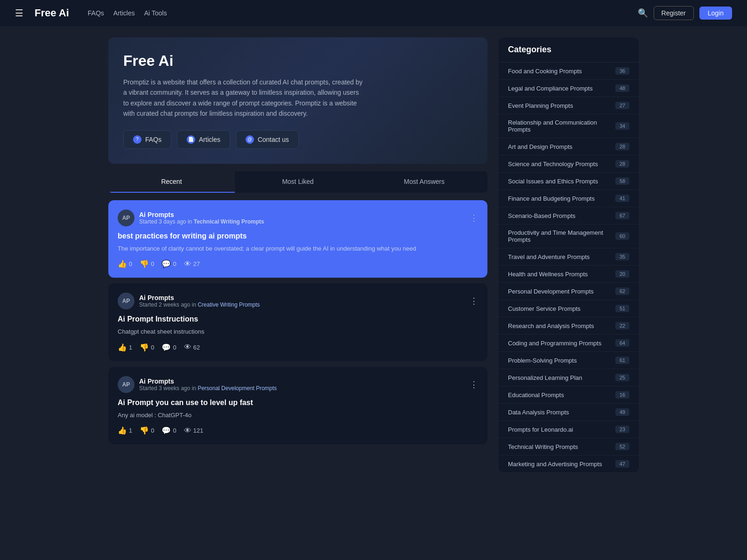 This screenshot has width=747, height=560. Describe the element at coordinates (569, 257) in the screenshot. I see `category-item: Travel and Adventure Prompts 35` at that location.